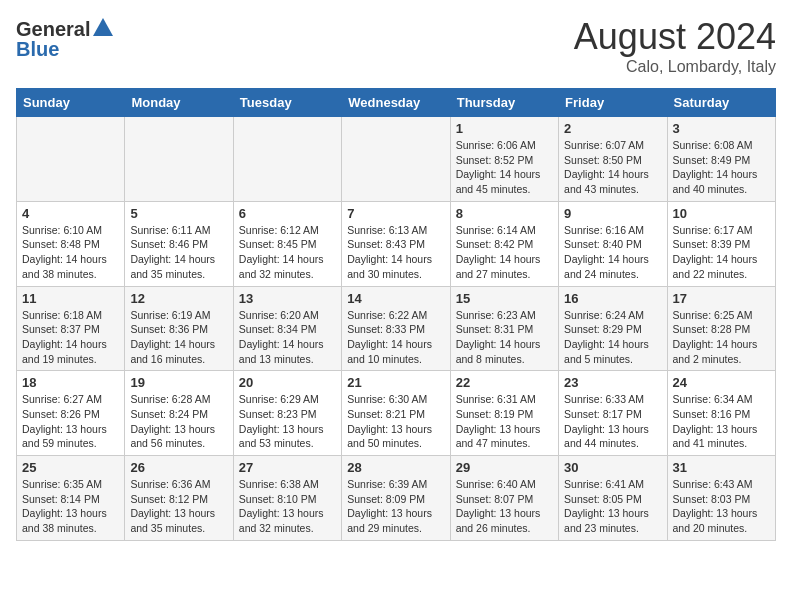 Image resolution: width=792 pixels, height=612 pixels. What do you see at coordinates (504, 414) in the screenshot?
I see `calendar-cell: 22Sunrise: 6:31 AM Sunset: 8:19 PM Dayli…` at bounding box center [504, 414].